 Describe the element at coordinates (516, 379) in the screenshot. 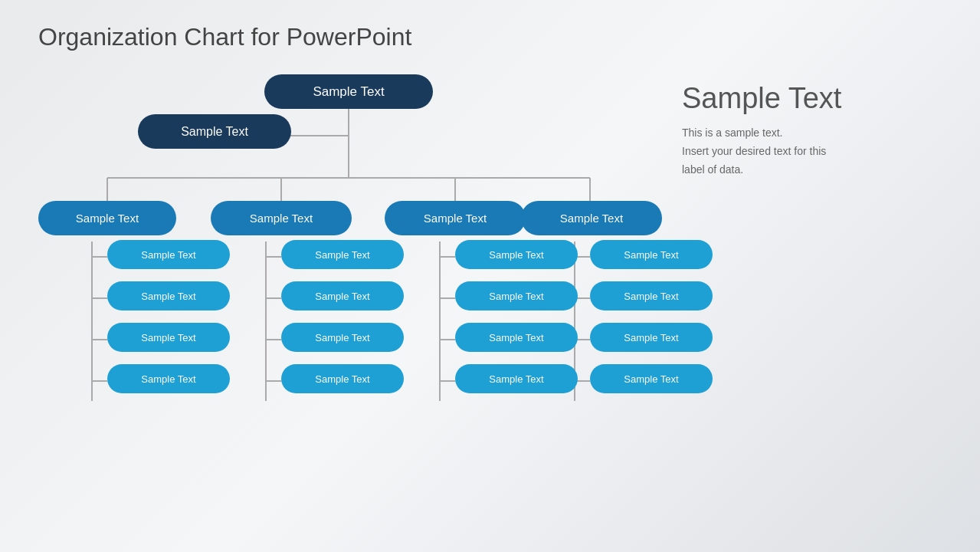

I see `col3-child4: Sample Text` at that location.